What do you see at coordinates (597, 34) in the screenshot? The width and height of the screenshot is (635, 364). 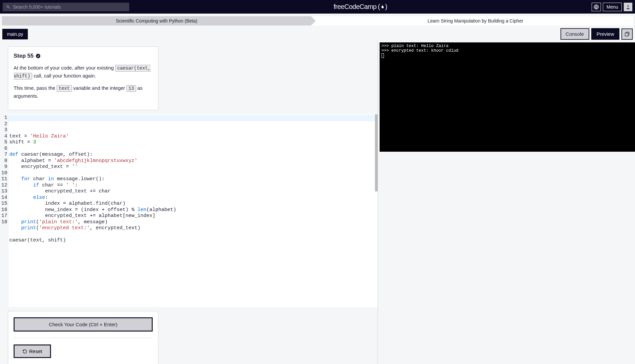 I see `right-tabs: Console Preview` at bounding box center [597, 34].